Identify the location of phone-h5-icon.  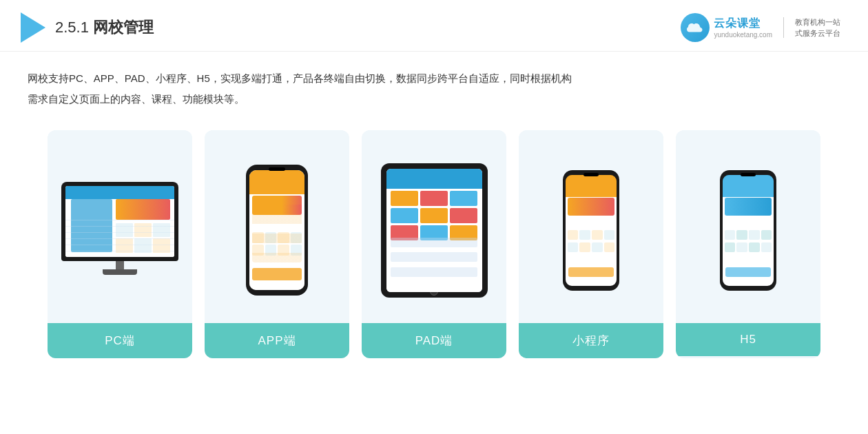
(748, 230).